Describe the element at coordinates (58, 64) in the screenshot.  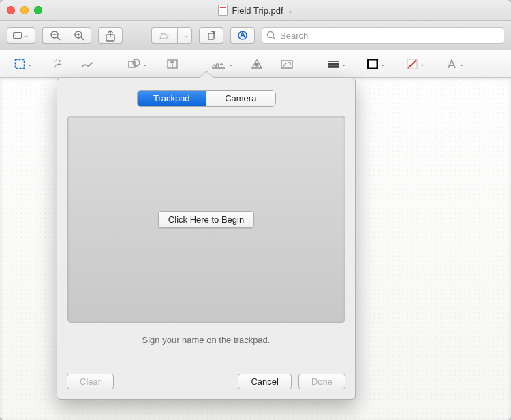
I see `instant-alpha-button` at that location.